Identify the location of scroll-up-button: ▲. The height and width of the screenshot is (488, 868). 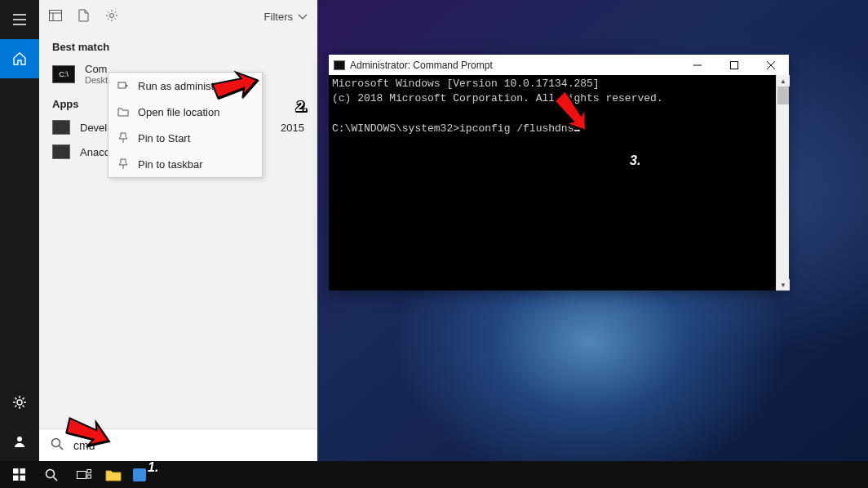
(783, 81).